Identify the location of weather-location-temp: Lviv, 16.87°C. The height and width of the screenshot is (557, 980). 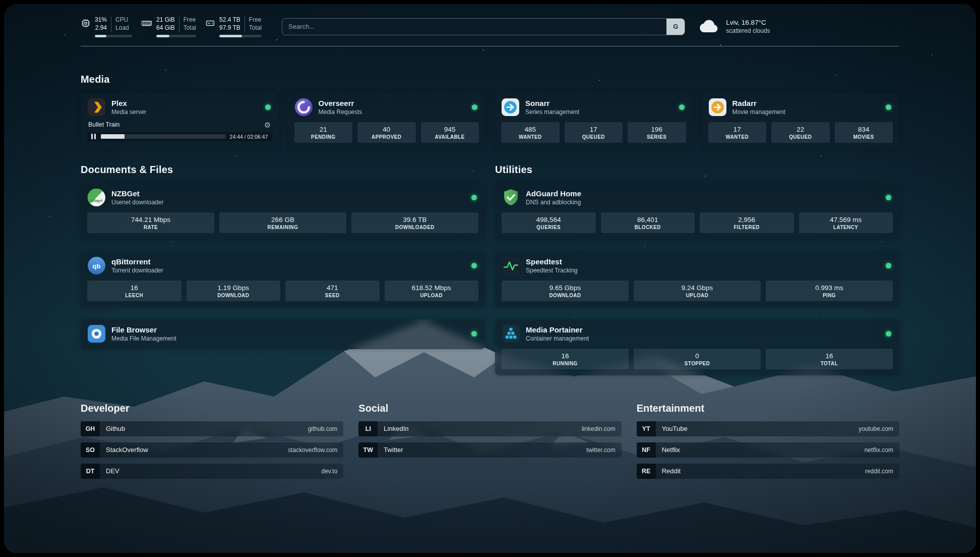
(748, 22).